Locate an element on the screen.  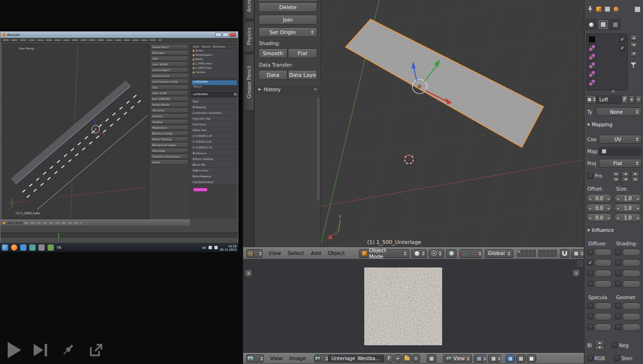
orientation-dropdown: Global is located at coordinates (499, 254).